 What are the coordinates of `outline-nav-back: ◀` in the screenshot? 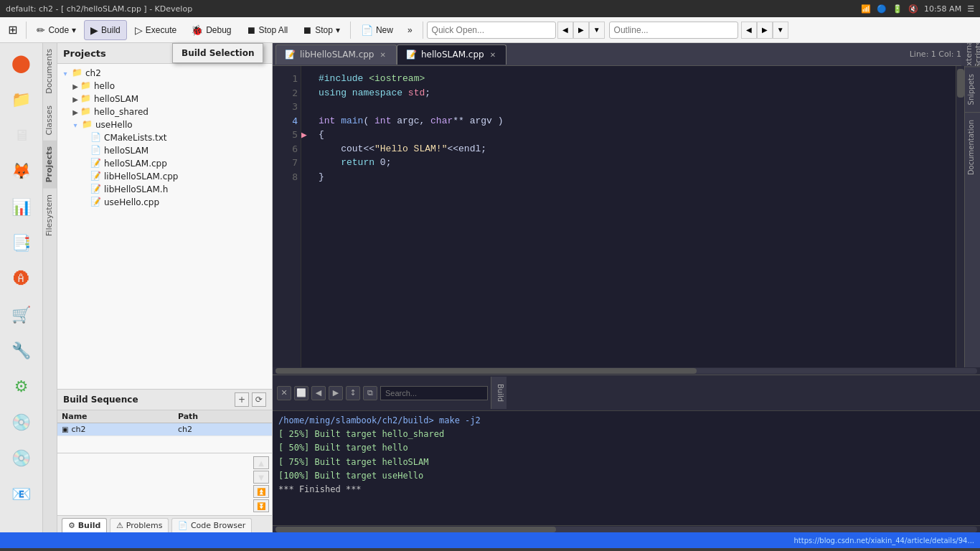 It's located at (749, 30).